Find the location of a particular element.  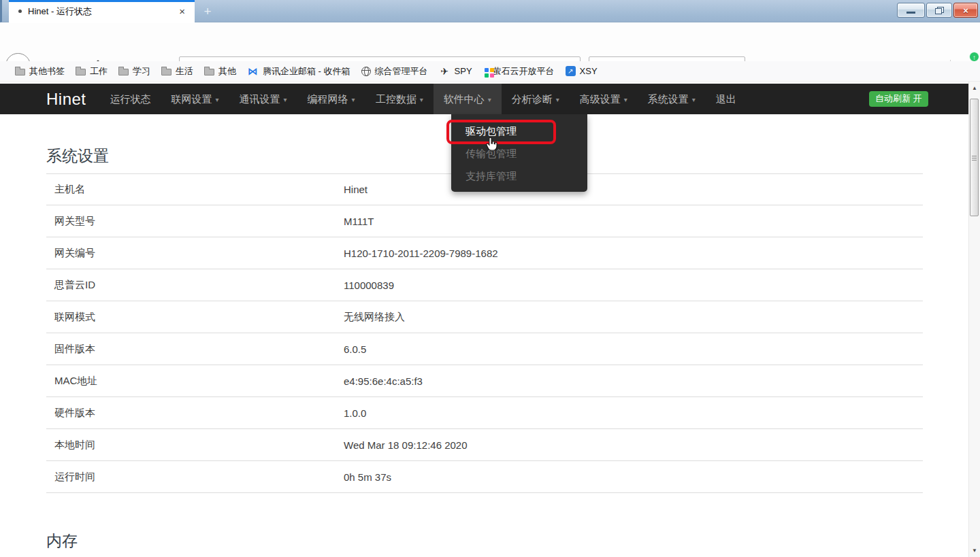

row-value: Hinet is located at coordinates (355, 189).